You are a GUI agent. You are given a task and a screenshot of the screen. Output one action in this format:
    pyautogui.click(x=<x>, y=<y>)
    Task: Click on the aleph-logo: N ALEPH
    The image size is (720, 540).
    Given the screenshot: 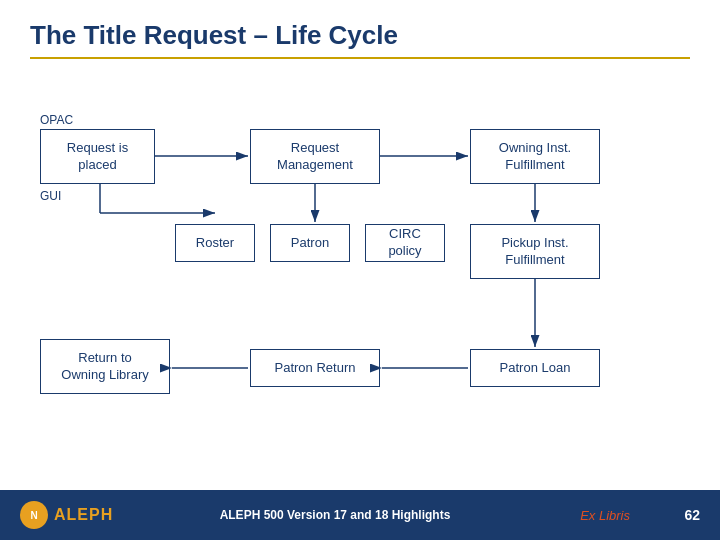 What is the action you would take?
    pyautogui.click(x=70, y=515)
    